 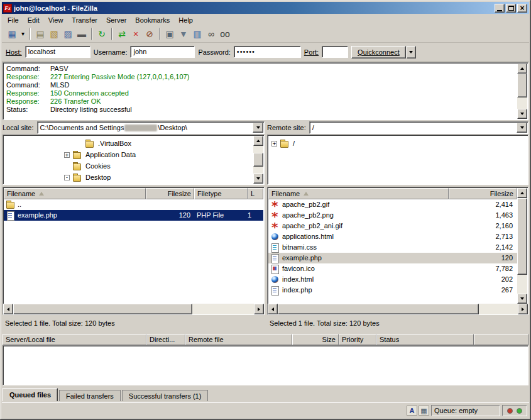 I want to click on minimize-button, so click(x=500, y=8).